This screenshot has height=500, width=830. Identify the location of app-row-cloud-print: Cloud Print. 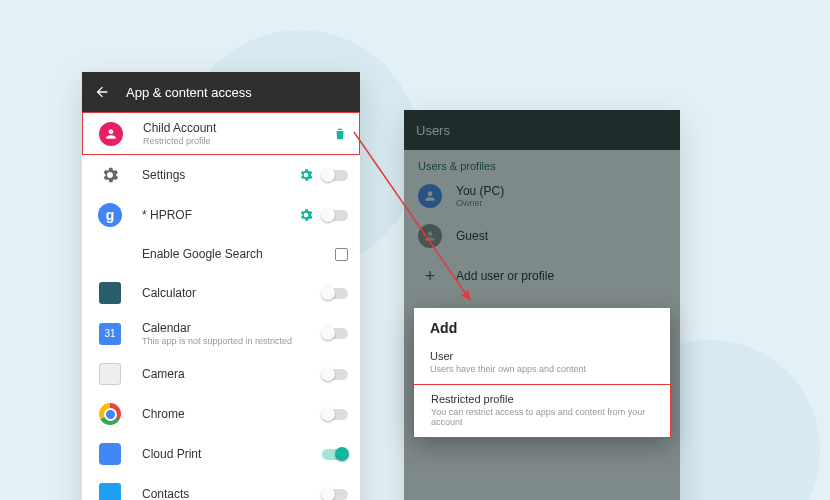
(221, 454).